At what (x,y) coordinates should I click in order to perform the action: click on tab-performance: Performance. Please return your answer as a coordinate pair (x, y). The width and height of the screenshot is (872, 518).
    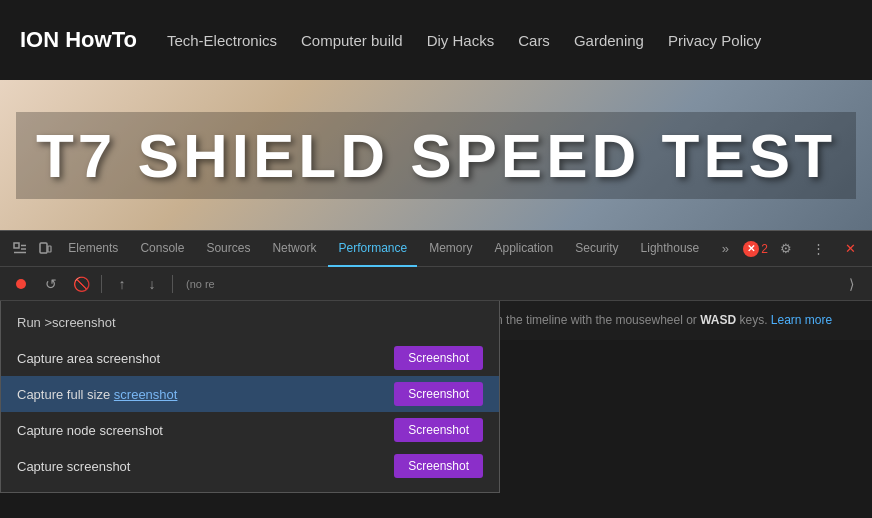
    Looking at the image, I should click on (372, 249).